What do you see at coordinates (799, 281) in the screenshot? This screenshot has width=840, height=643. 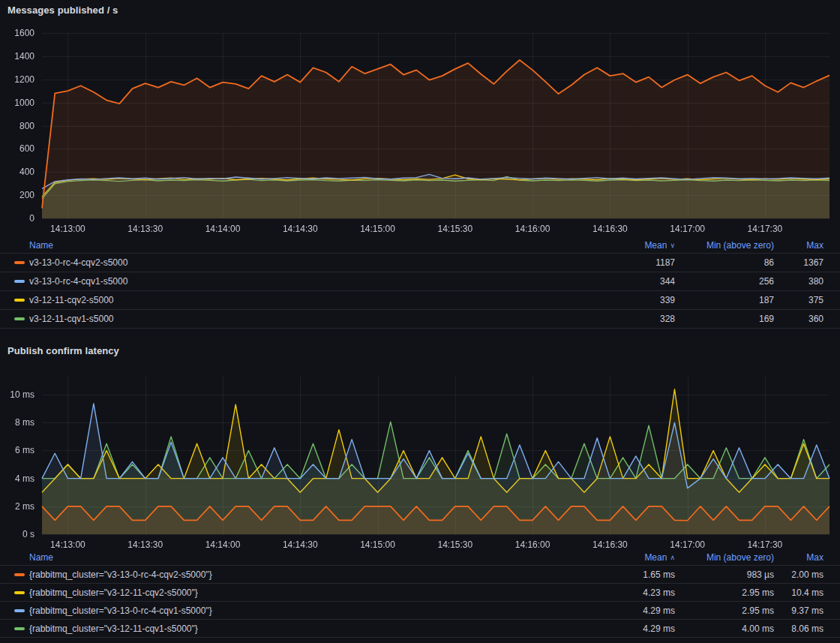 I see `legend-max-value: 380` at bounding box center [799, 281].